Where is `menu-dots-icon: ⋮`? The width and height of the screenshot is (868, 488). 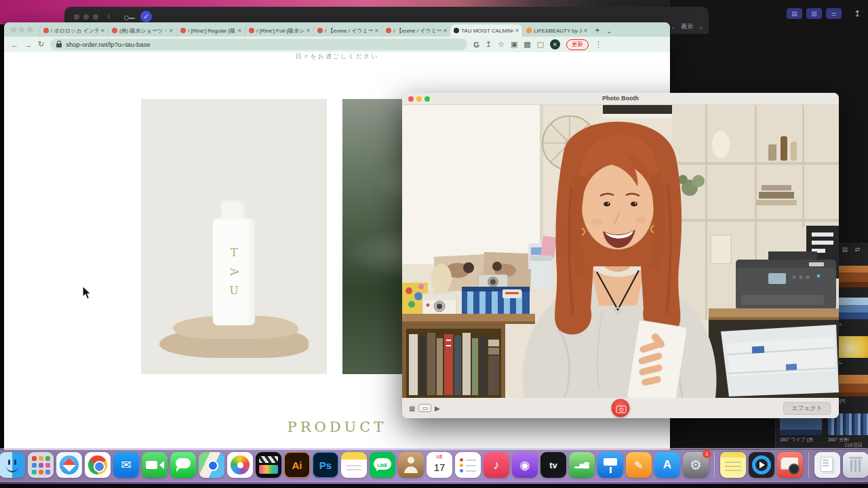
menu-dots-icon: ⋮ is located at coordinates (598, 45).